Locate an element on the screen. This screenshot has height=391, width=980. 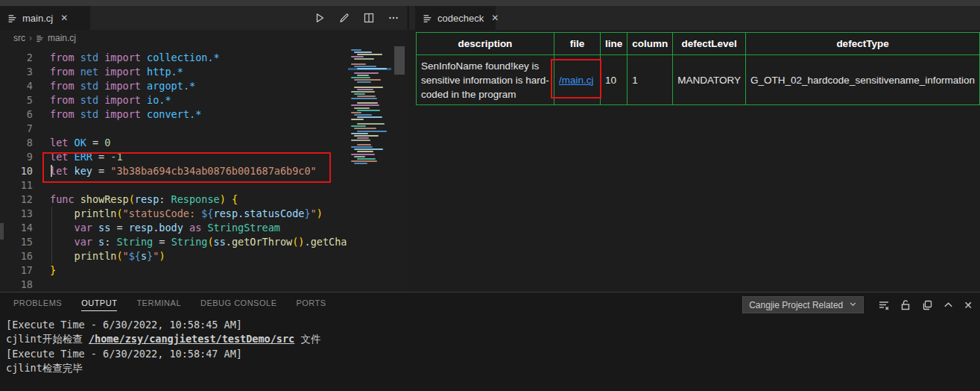
cell-description: SenInfoName found!key is sensitive infor… is located at coordinates (486, 81).